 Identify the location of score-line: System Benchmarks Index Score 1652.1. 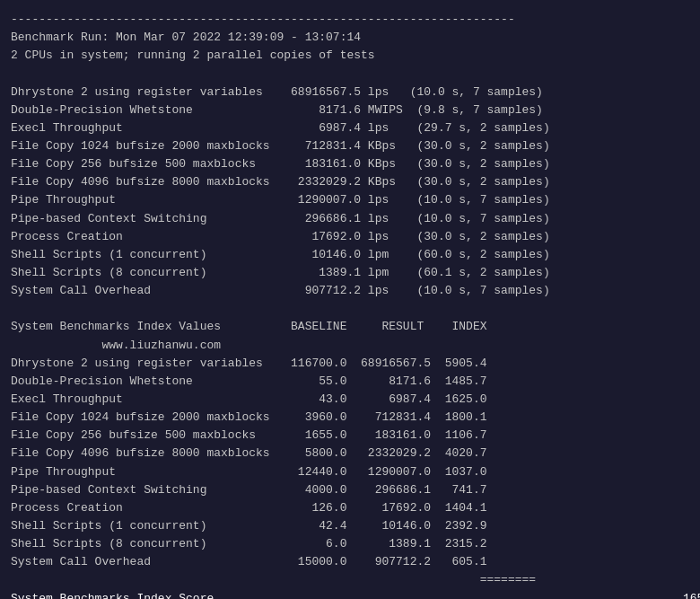
(350, 595).